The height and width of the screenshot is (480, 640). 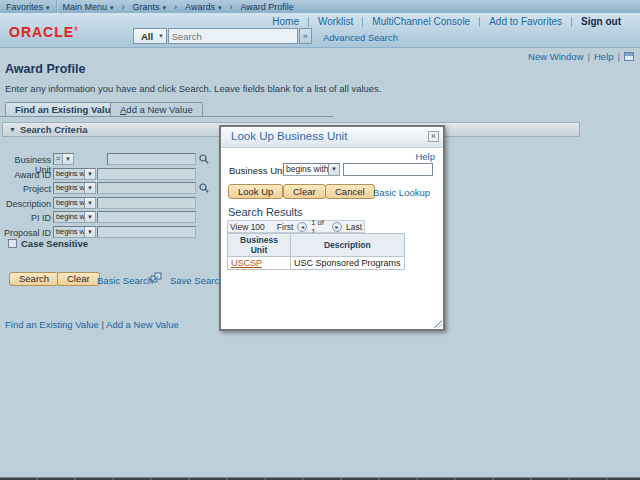 I want to click on field-label: Description, so click(x=26, y=204).